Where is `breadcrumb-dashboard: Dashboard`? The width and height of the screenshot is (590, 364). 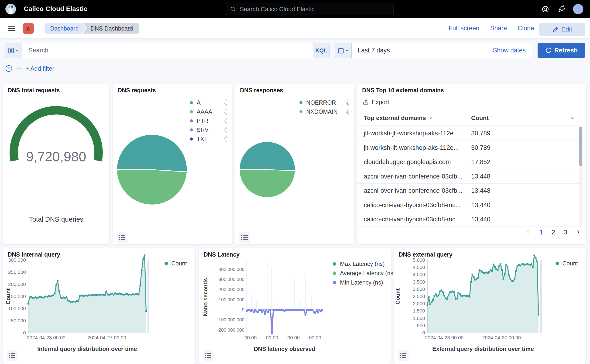
breadcrumb-dashboard: Dashboard is located at coordinates (65, 28).